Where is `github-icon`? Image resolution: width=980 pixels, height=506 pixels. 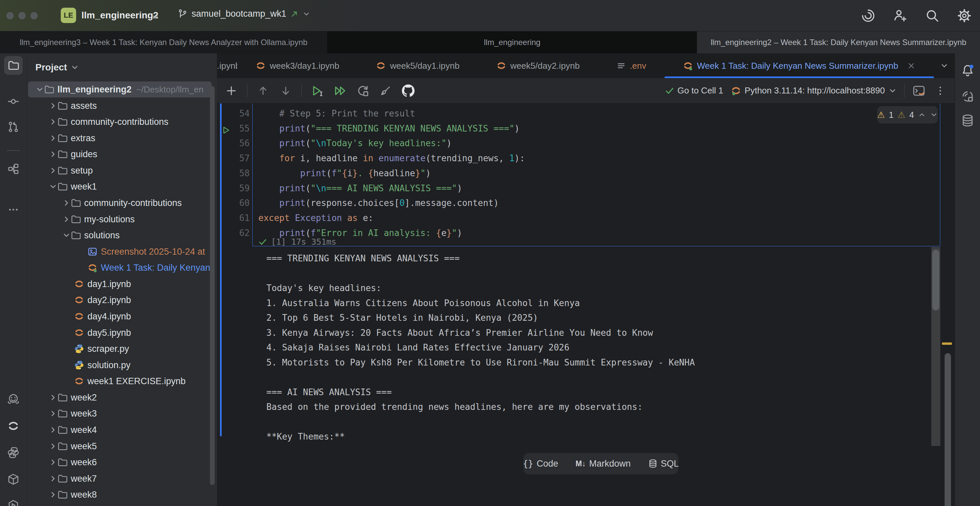
github-icon is located at coordinates (408, 91).